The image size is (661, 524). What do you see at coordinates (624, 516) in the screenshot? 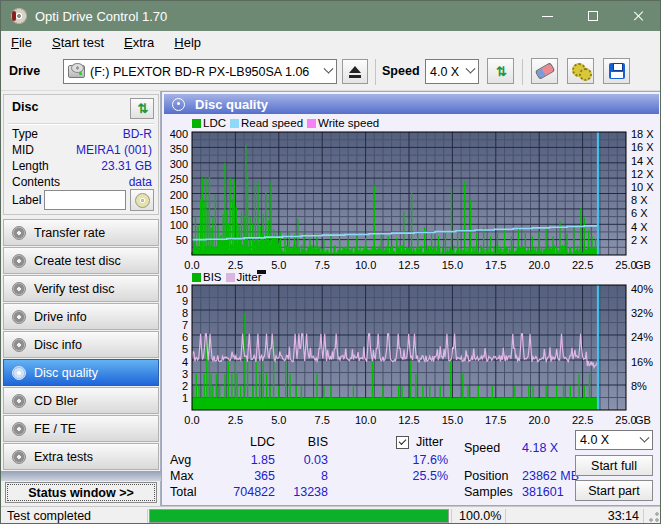
I see `elapsed-time: 33:14` at bounding box center [624, 516].